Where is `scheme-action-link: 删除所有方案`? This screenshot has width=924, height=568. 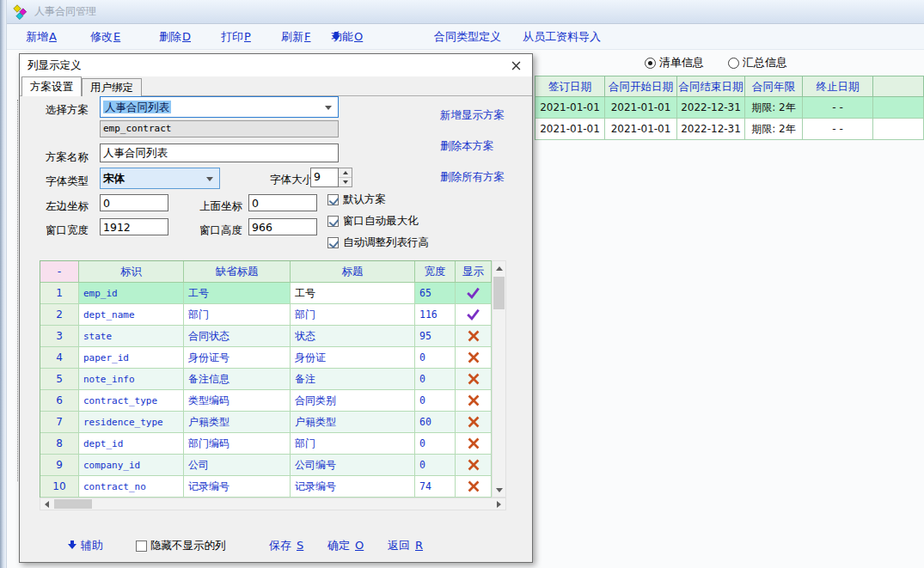 scheme-action-link: 删除所有方案 is located at coordinates (473, 177).